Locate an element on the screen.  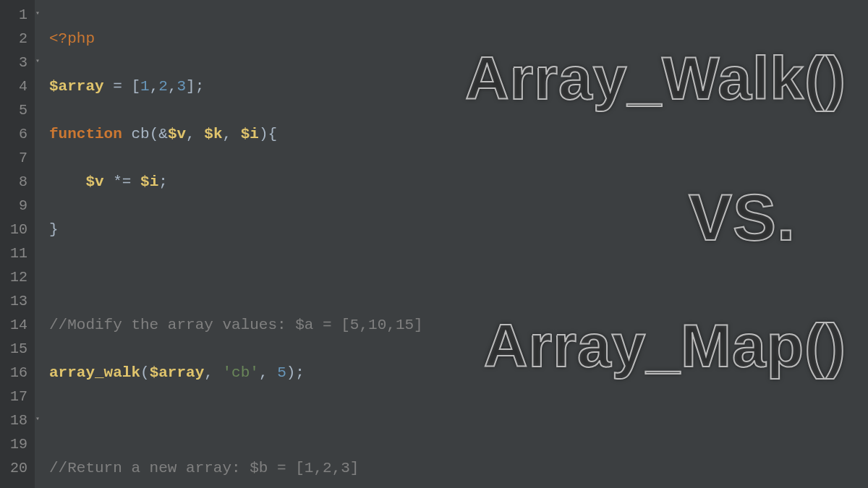
line-number: 14 is located at coordinates (16, 325).